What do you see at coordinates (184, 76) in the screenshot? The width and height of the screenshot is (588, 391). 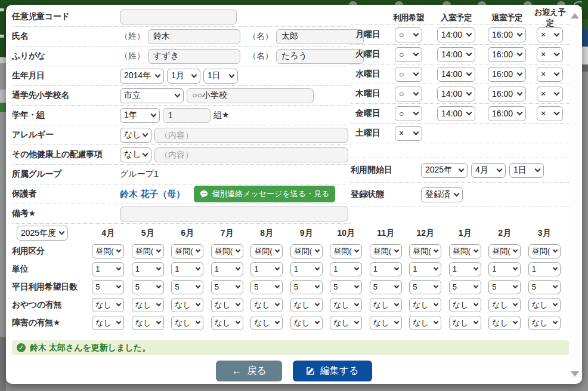 I see `birth-month-select: 1月` at bounding box center [184, 76].